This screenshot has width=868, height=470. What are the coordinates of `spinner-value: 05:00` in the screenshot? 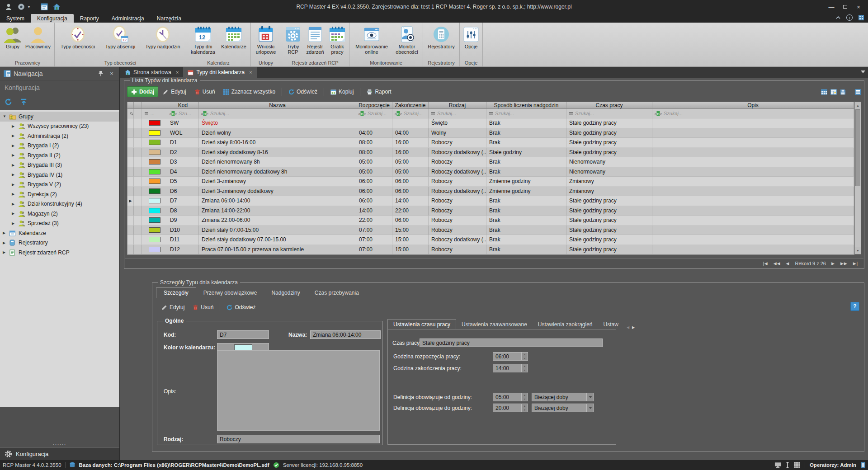 It's located at (507, 397).